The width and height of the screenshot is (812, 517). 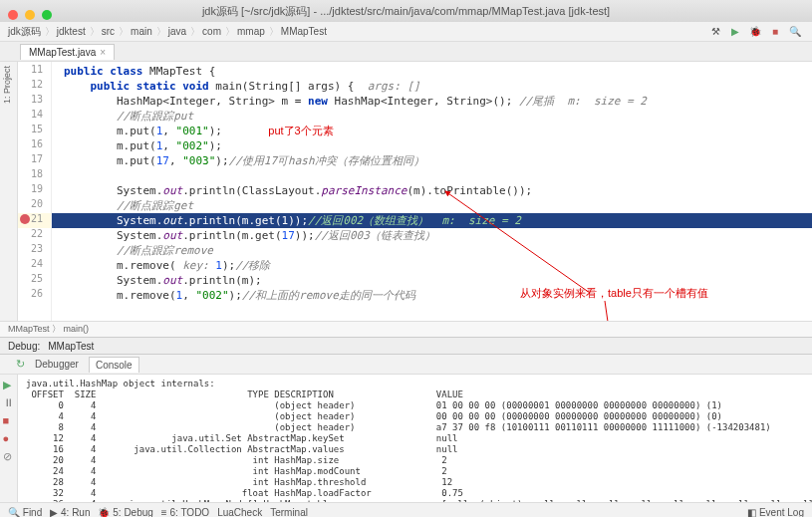 What do you see at coordinates (57, 365) in the screenshot?
I see `tab-debugger: Debugger` at bounding box center [57, 365].